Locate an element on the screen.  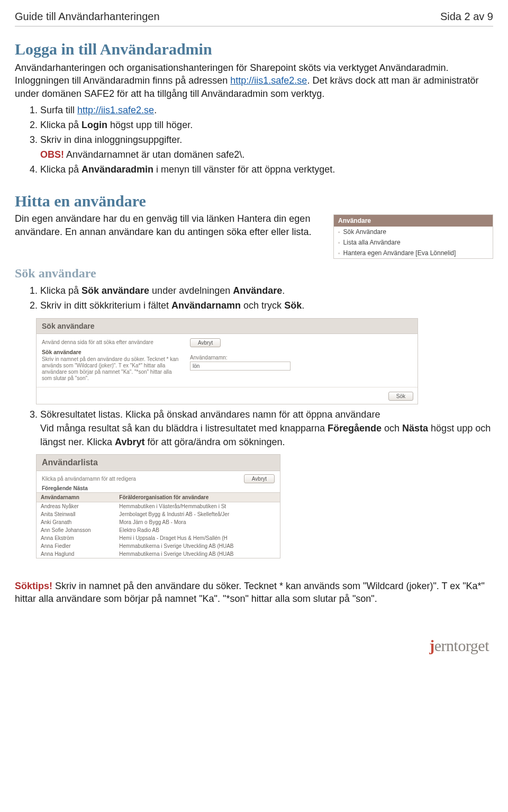
search-panel: Sök användare Använd denna sida för att … is located at coordinates (227, 361).